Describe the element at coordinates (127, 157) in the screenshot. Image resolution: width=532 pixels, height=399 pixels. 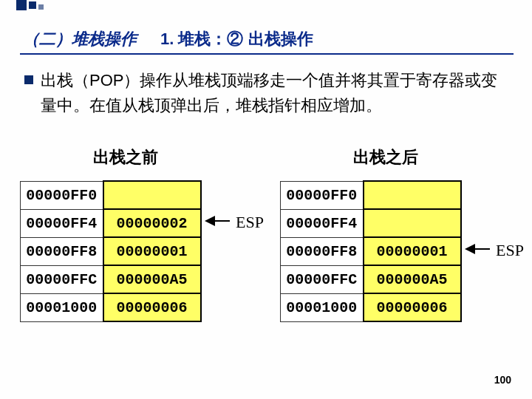
I see `before-title: 出栈之前` at that location.